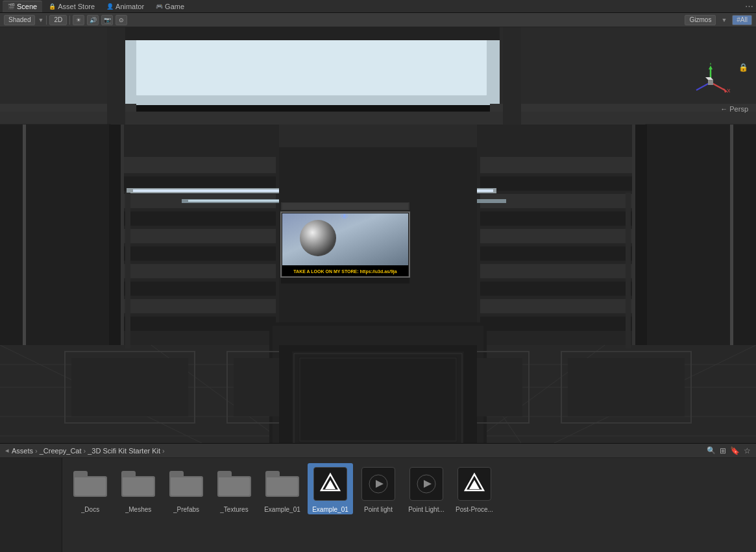 This screenshot has width=756, height=552. What do you see at coordinates (164, 451) in the screenshot?
I see `breadcrumb-sep-3: ›` at bounding box center [164, 451].